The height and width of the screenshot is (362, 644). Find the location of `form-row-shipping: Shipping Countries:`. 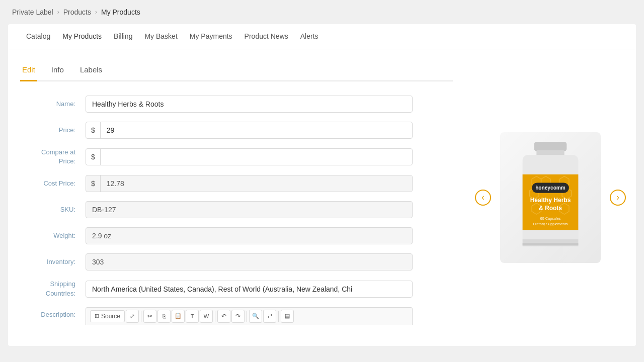

form-row-shipping: Shipping Countries: is located at coordinates (236, 289).